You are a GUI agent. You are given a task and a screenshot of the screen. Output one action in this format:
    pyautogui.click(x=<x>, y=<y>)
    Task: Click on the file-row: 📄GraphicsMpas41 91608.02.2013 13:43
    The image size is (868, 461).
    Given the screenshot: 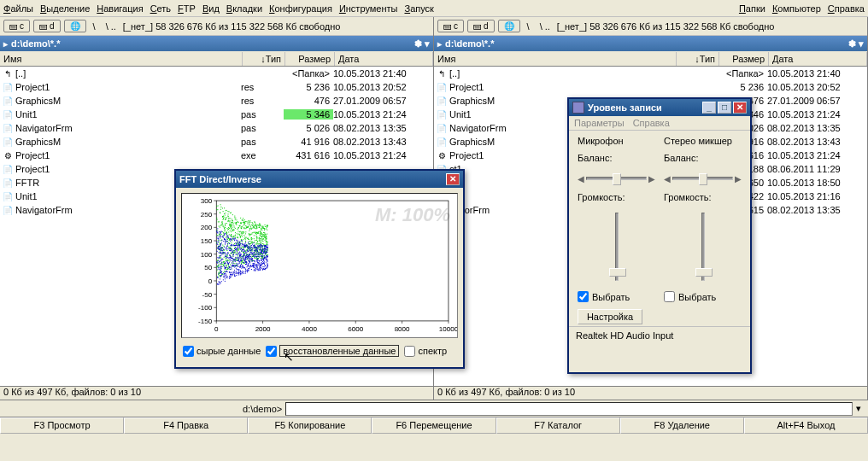 What is the action you would take?
    pyautogui.click(x=217, y=142)
    